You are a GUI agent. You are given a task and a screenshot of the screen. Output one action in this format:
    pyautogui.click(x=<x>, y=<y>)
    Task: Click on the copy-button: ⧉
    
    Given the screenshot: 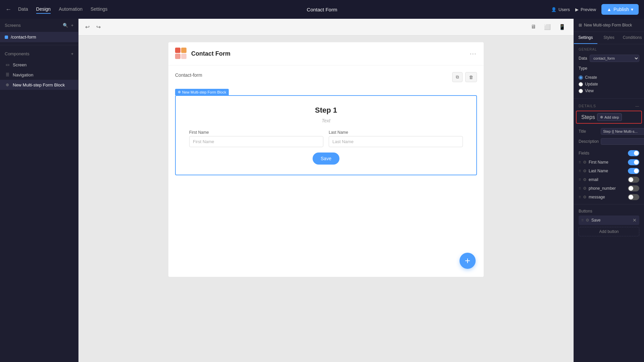 What is the action you would take?
    pyautogui.click(x=458, y=77)
    